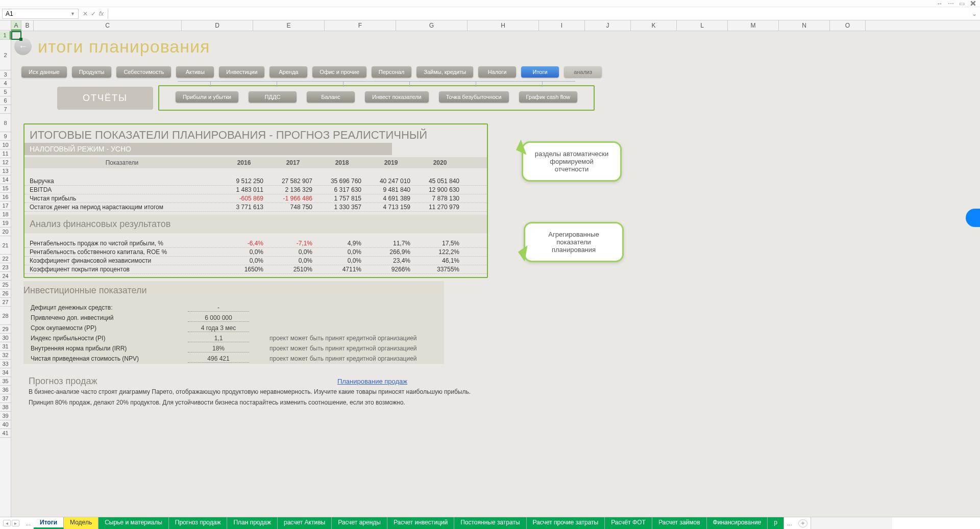  I want to click on row-header-31: 31, so click(5, 347).